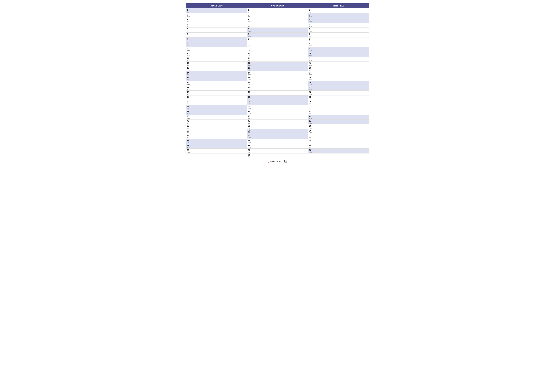 The width and height of the screenshot is (555, 392). What do you see at coordinates (189, 83) in the screenshot?
I see `day-number: 16` at bounding box center [189, 83].